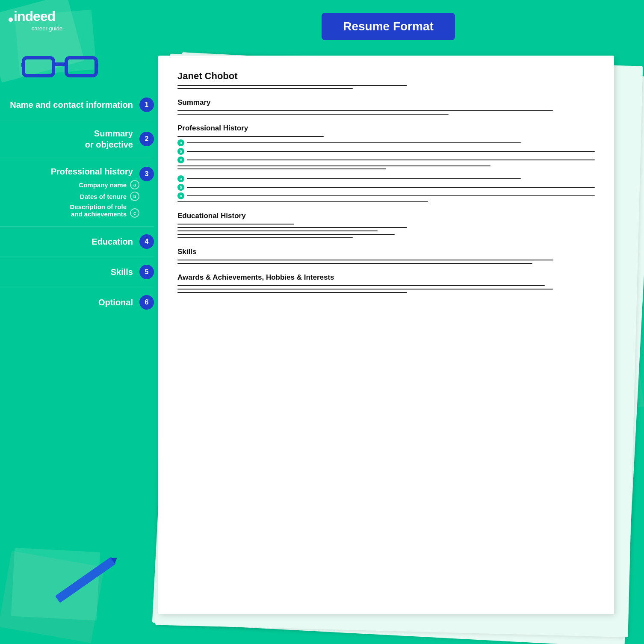 The image size is (644, 644). Describe the element at coordinates (77, 192) in the screenshot. I see `sidebar-item-professional: Professional history Company name a Date…` at that location.